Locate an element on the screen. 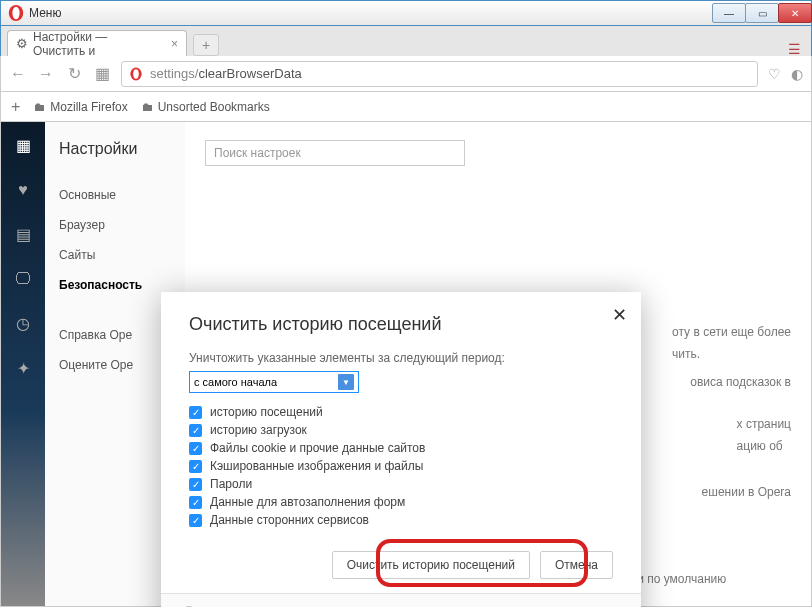 This screenshot has width=812, height=607. rail-clock-icon: ◷ is located at coordinates (23, 324).